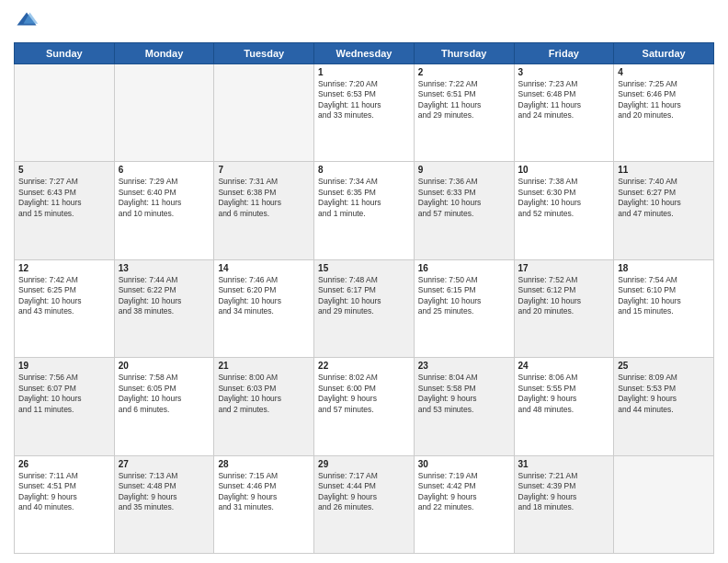 The width and height of the screenshot is (728, 563). Describe the element at coordinates (463, 53) in the screenshot. I see `day-header-thursday: Thursday` at that location.